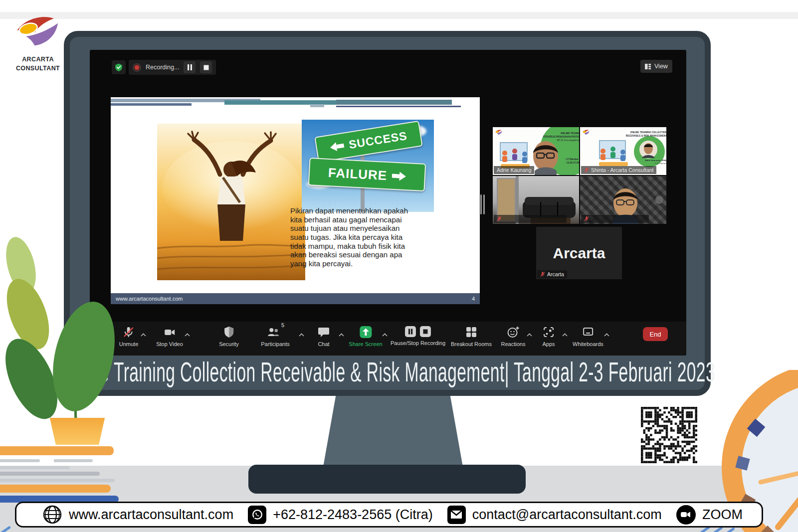  What do you see at coordinates (648, 67) in the screenshot?
I see `view-grid-icon` at bounding box center [648, 67].